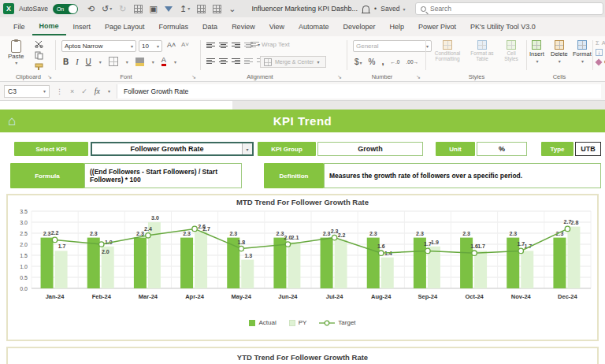 This screenshot has width=605, height=364. Describe the element at coordinates (367, 46) in the screenshot. I see `number-format-value: General` at that location.